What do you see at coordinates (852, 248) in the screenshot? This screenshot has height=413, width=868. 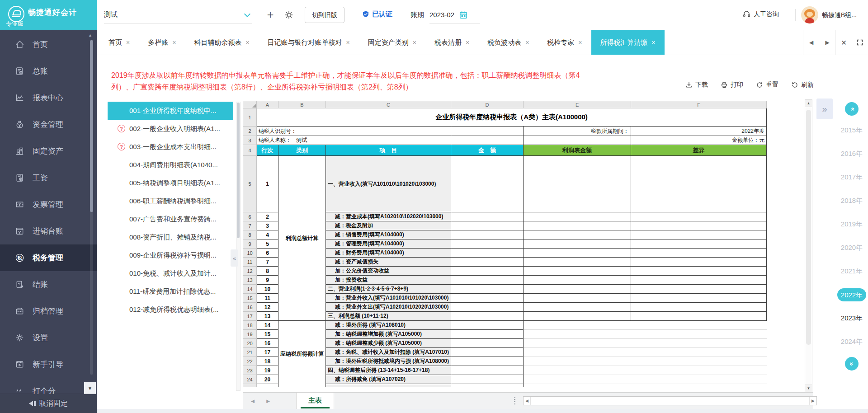 I see `year-item: 2020年` at bounding box center [852, 248].